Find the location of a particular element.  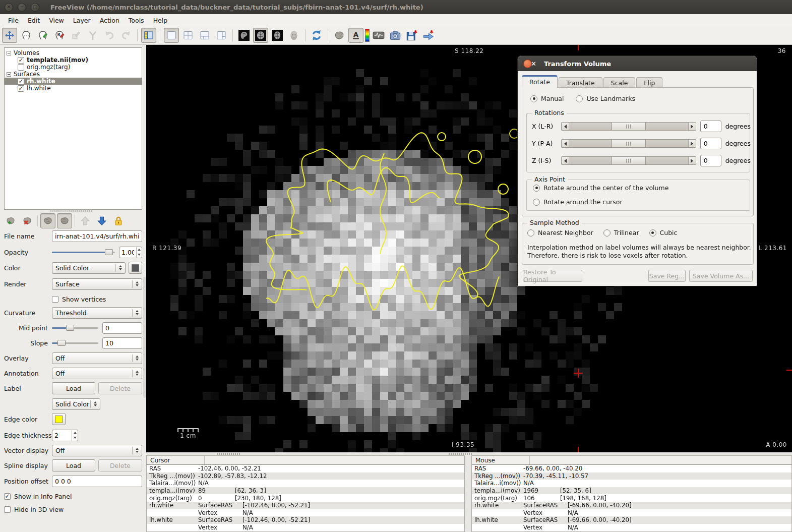

trilinear-radio: Trilinear is located at coordinates (621, 233).